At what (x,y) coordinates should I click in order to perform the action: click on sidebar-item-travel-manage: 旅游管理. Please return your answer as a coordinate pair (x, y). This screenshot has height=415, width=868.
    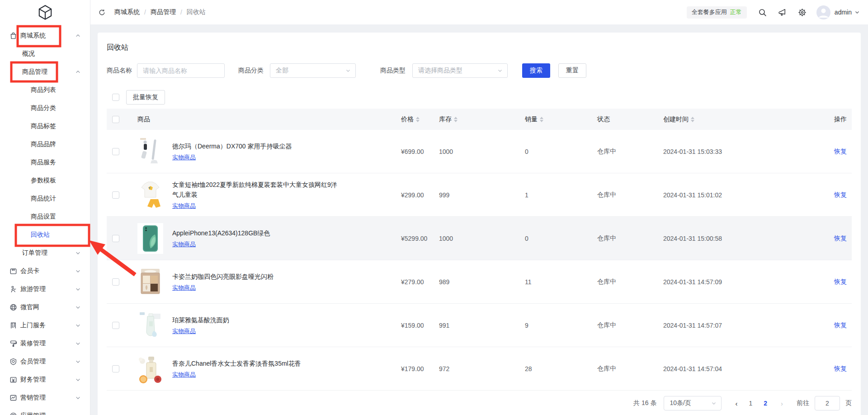
    Looking at the image, I should click on (45, 289).